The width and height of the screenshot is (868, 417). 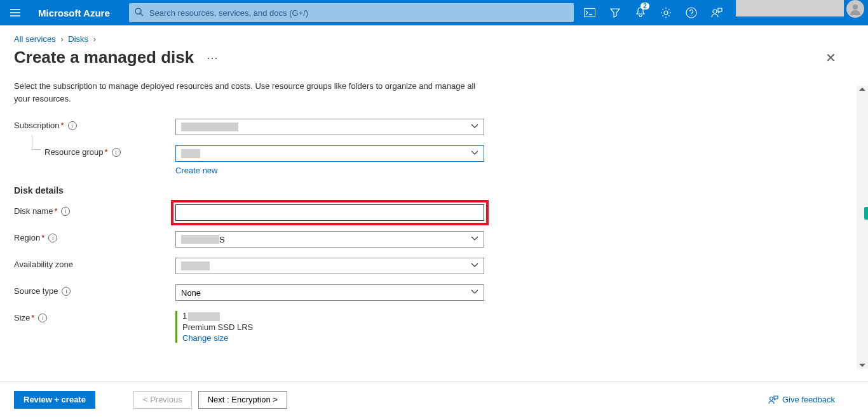 What do you see at coordinates (351, 13) in the screenshot?
I see `search-input` at bounding box center [351, 13].